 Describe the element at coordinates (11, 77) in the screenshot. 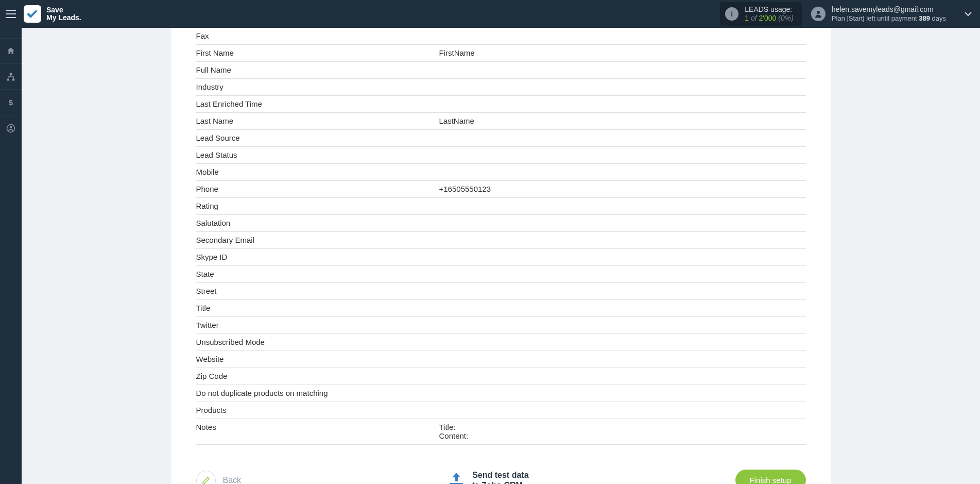

I see `sitemap-icon` at that location.